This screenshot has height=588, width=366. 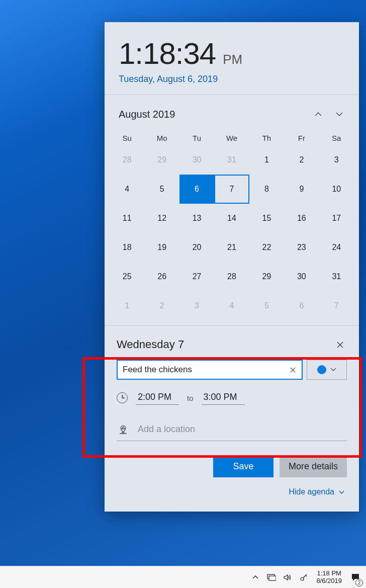 What do you see at coordinates (340, 345) in the screenshot?
I see `close-event-button` at bounding box center [340, 345].